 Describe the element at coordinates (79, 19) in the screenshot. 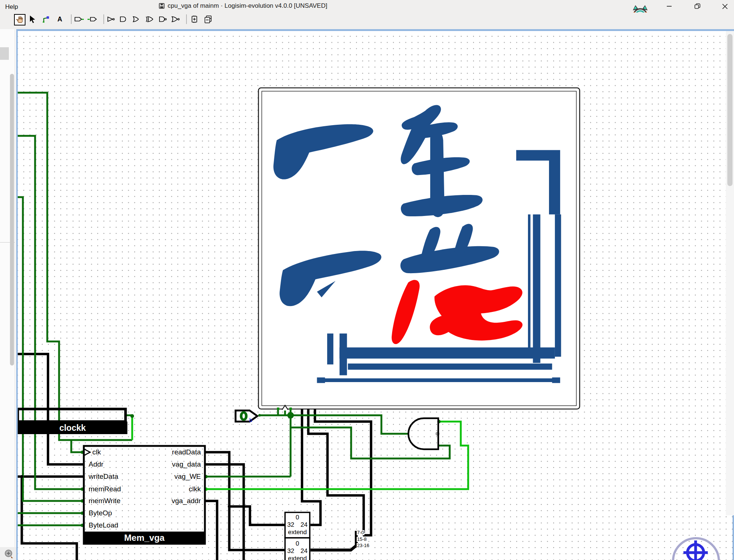

I see `input-pin-tool` at that location.